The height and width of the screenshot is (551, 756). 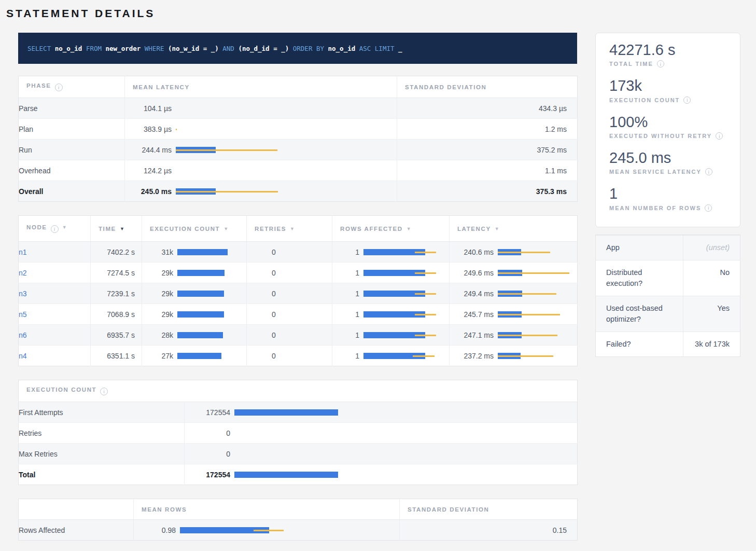 I want to click on node-link: n1, so click(x=23, y=252).